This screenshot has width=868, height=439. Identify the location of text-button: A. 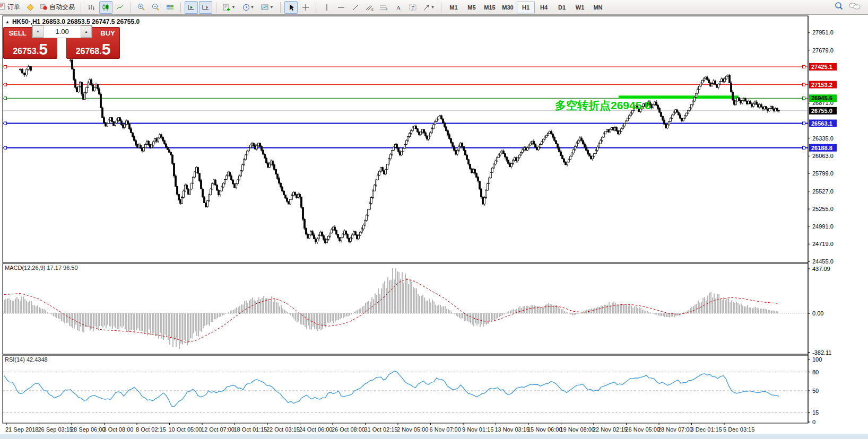
(398, 7).